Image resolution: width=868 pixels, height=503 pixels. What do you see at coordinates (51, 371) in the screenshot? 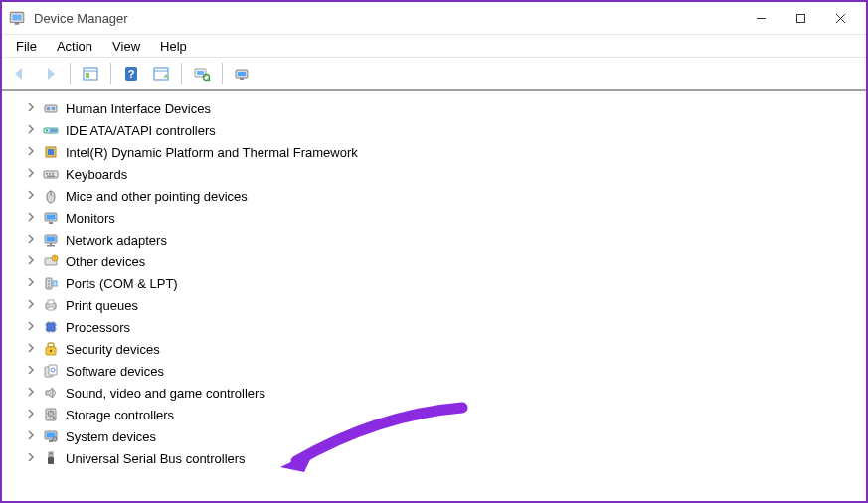
I see `software-icon` at bounding box center [51, 371].